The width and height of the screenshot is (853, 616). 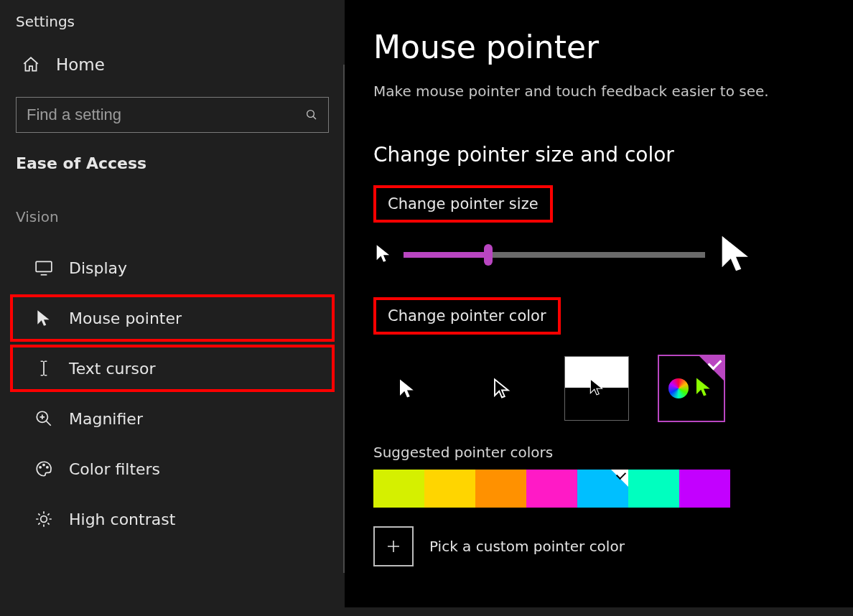 What do you see at coordinates (613, 47) in the screenshot?
I see `page-title: Mouse pointer` at bounding box center [613, 47].